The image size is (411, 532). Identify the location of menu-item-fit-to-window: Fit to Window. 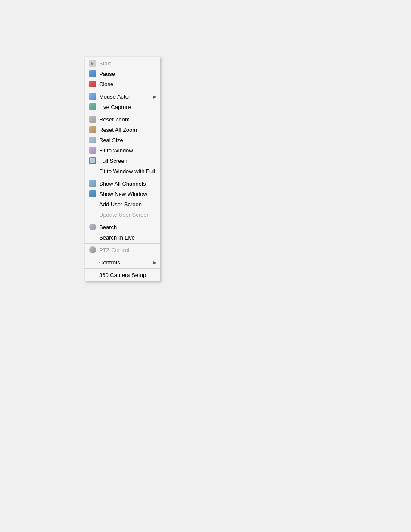
(122, 150).